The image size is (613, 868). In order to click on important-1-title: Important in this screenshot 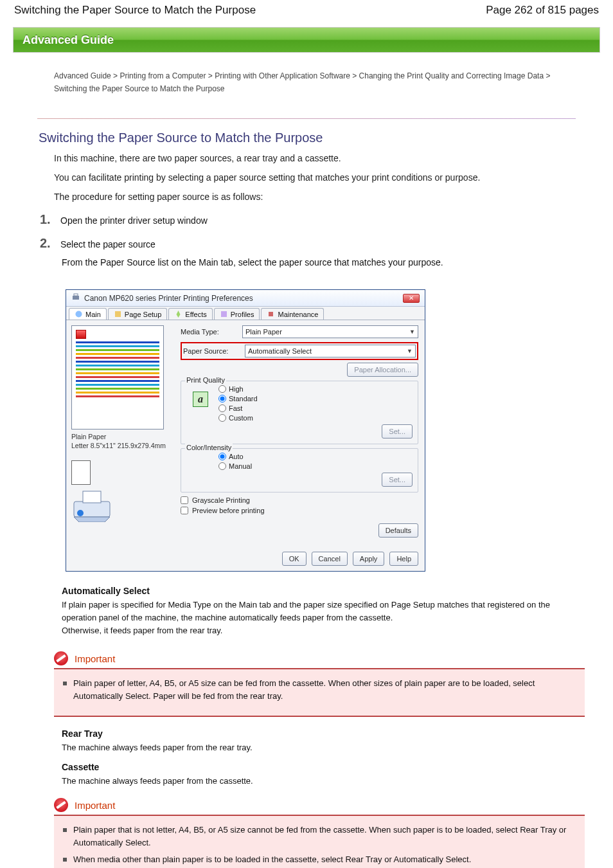, I will do `click(95, 658)`.